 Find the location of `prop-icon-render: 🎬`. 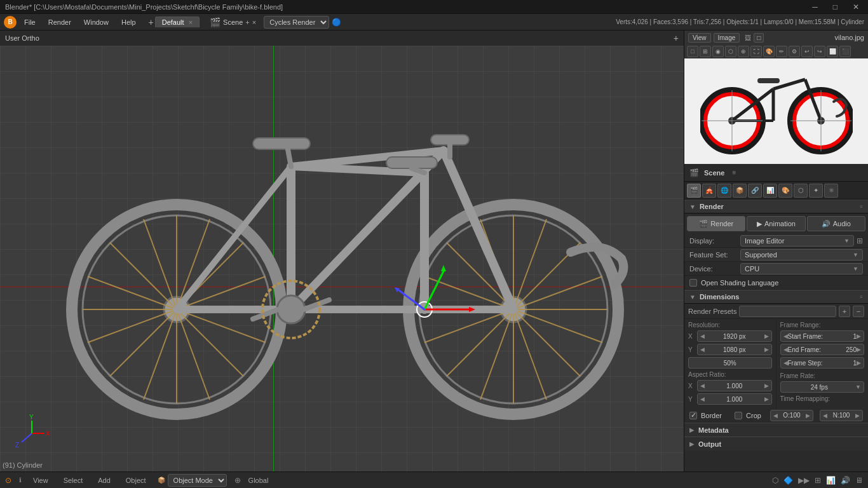

prop-icon-render: 🎬 is located at coordinates (694, 191).